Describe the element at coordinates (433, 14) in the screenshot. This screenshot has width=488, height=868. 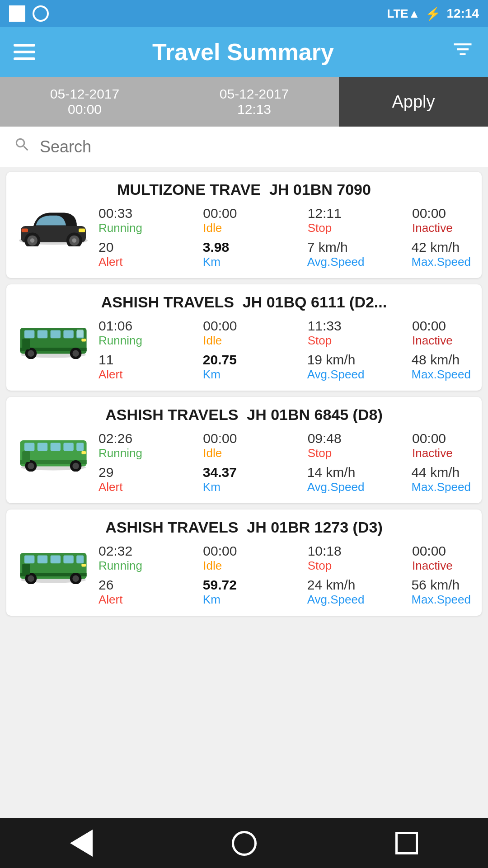
I see `battery-icon: ⚡` at that location.